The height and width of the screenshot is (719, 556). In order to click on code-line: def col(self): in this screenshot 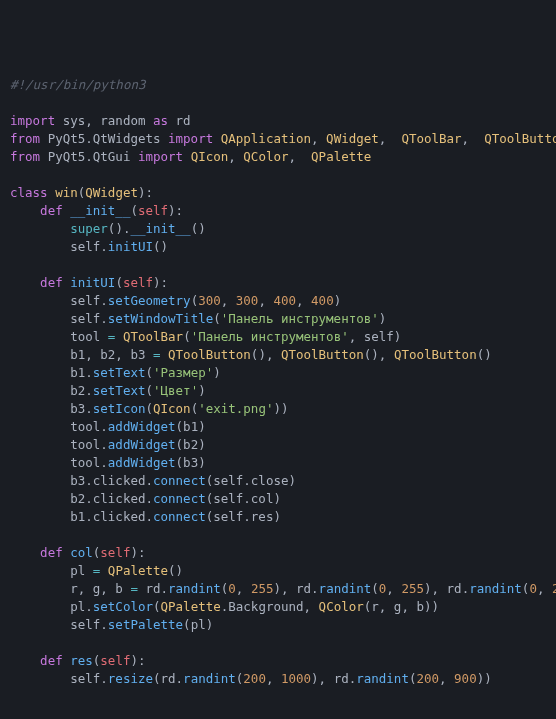, I will do `click(278, 553)`.